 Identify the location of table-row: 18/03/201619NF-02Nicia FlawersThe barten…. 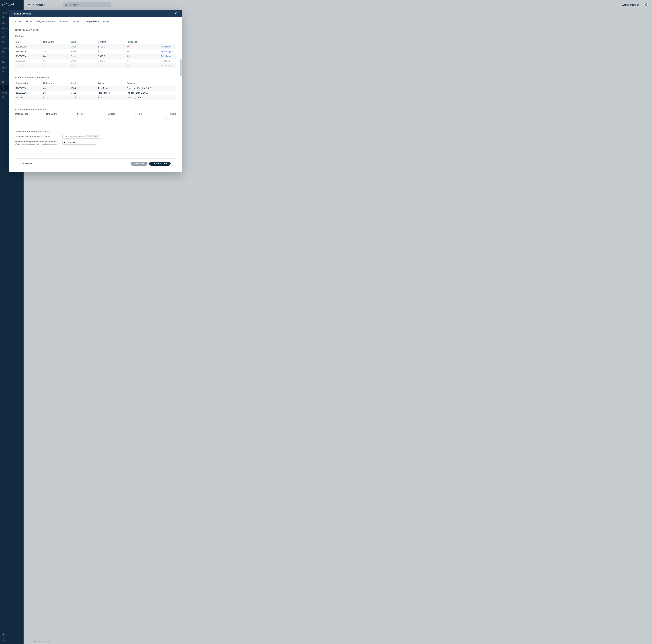
(95, 93).